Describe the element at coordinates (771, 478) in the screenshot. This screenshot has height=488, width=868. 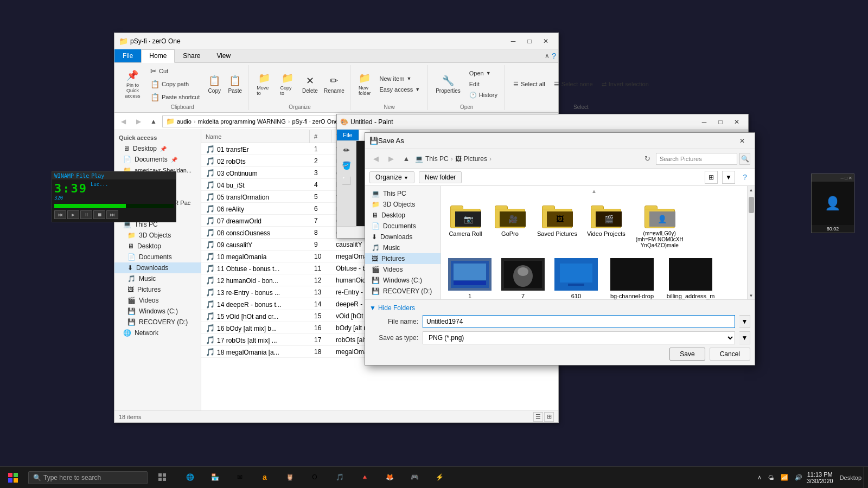
I see `tray-weather: 🌤` at that location.